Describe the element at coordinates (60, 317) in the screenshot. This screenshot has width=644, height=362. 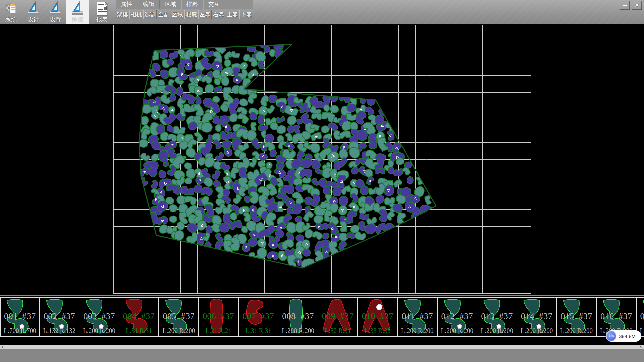
I see `piece-thumbnail: 002_#37L:132 R:132` at that location.